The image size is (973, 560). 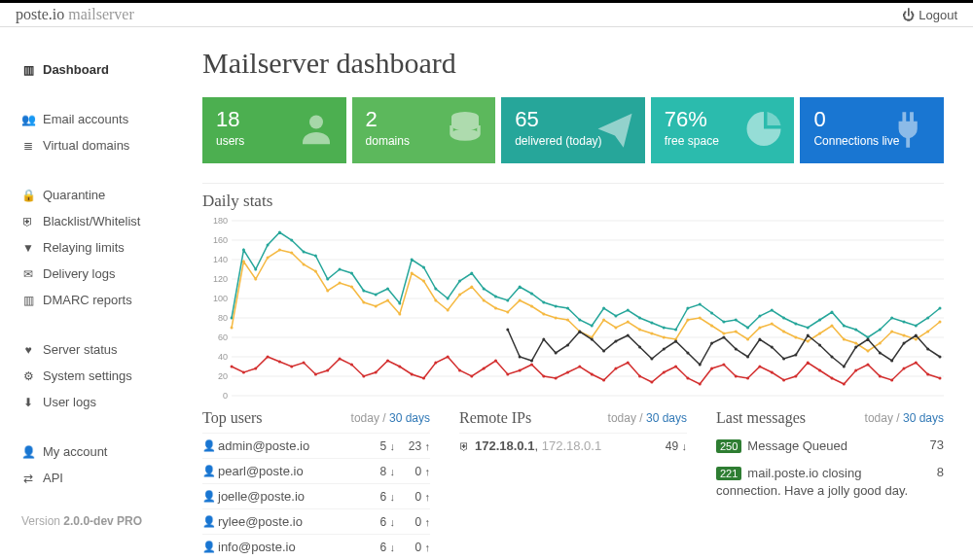 I want to click on tile--onnections-live: 0Connections live, so click(x=872, y=130).